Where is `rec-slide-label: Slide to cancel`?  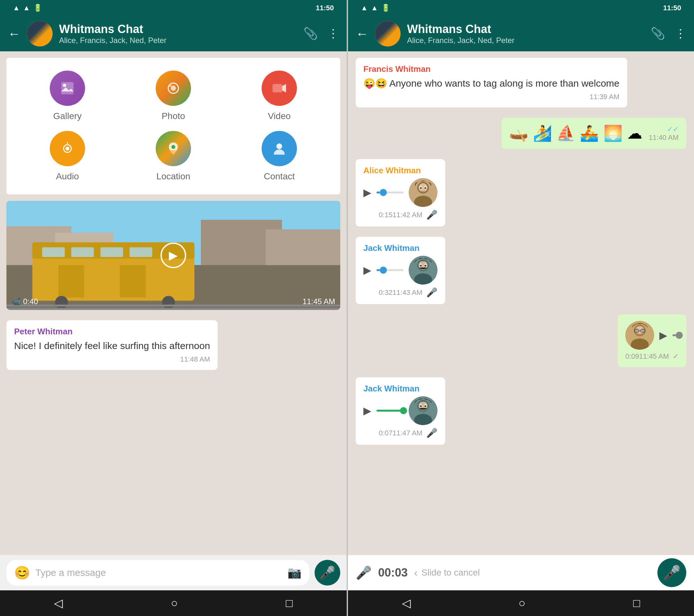
rec-slide-label: Slide to cancel is located at coordinates (451, 573).